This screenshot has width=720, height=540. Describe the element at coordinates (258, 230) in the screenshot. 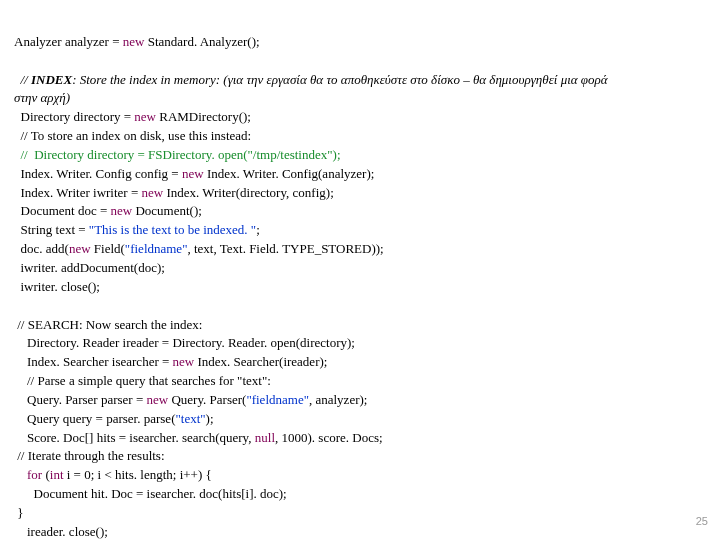

I see `line-10c: ;` at that location.